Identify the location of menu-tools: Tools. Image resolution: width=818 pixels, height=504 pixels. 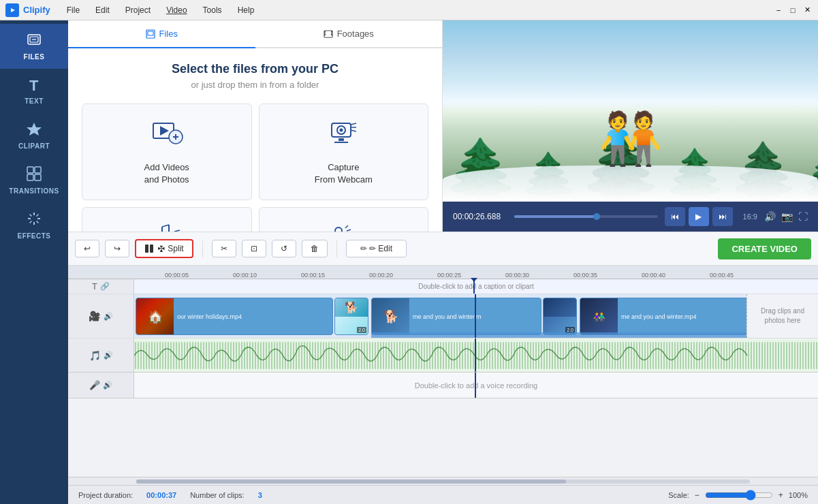
(213, 10).